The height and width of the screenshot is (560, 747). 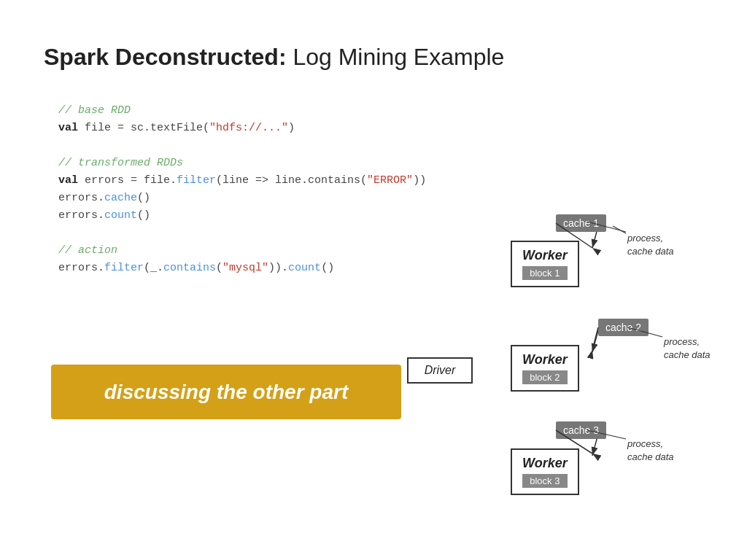 I want to click on code-line-filter-count: errors.filter(_.contains("mysql")).count…, so click(x=242, y=268).